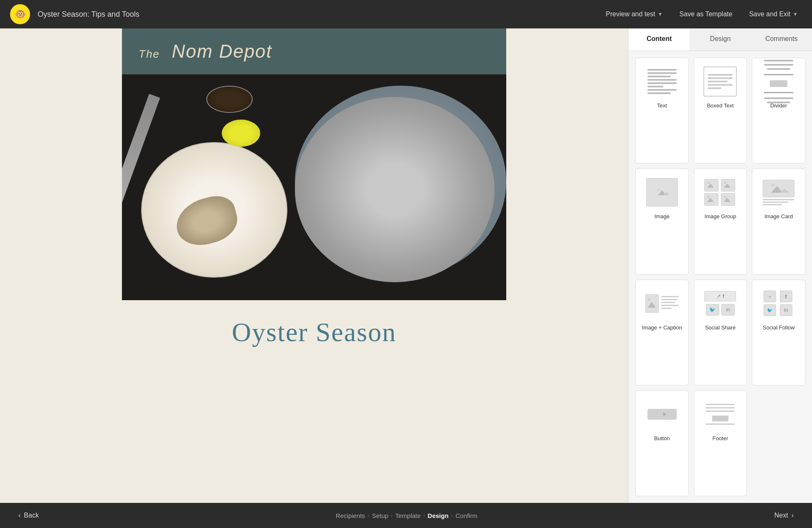 This screenshot has height=528, width=812. Describe the element at coordinates (720, 39) in the screenshot. I see `tab-design: Design` at that location.